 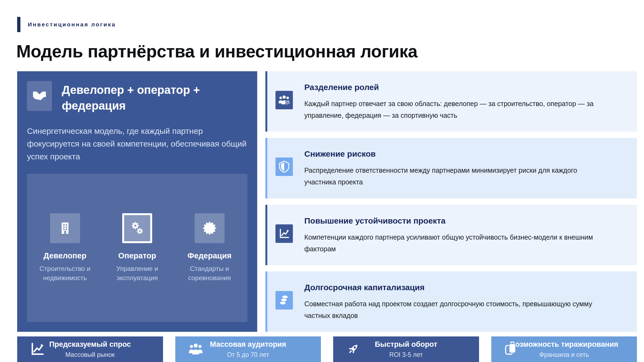 What do you see at coordinates (137, 97) in the screenshot?
I see `partnership-card-header: Девелопер + оператор + федерация` at bounding box center [137, 97].